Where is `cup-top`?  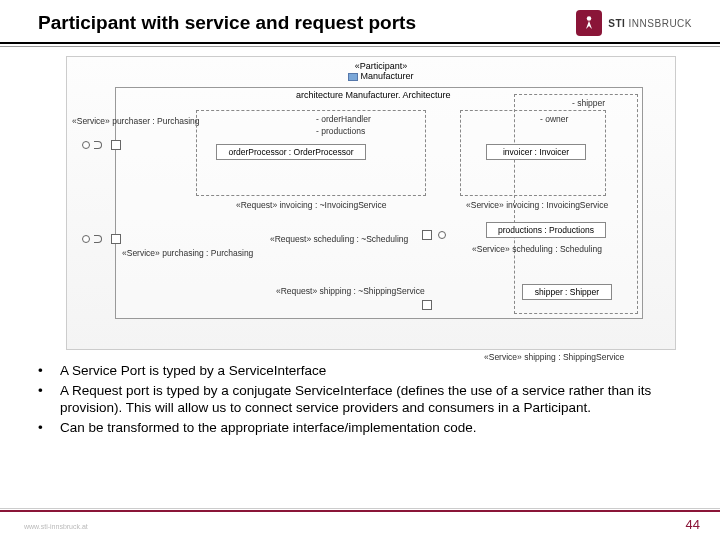
cup-top is located at coordinates (98, 145).